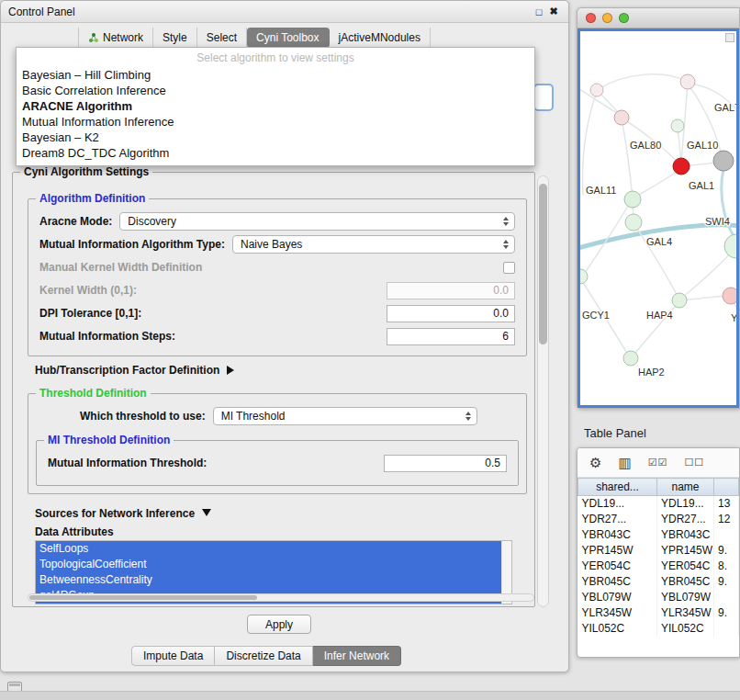 The height and width of the screenshot is (700, 740). What do you see at coordinates (658, 18) in the screenshot?
I see `network-window-titlebar` at bounding box center [658, 18].